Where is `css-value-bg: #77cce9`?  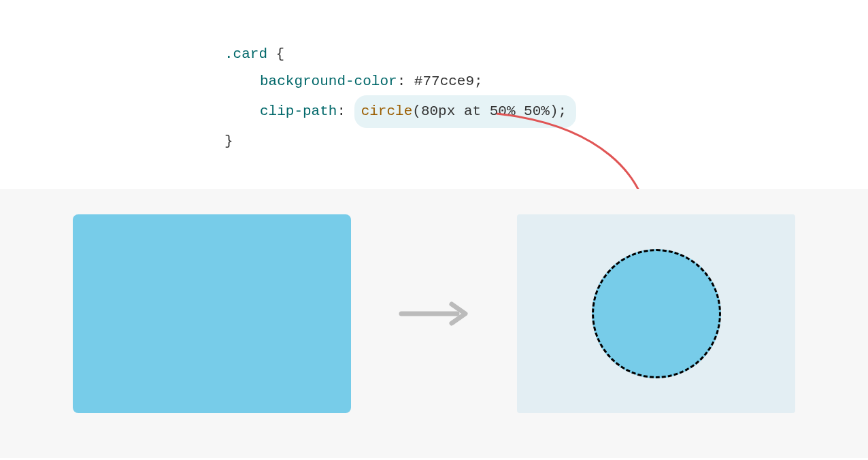
css-value-bg: #77cce9 is located at coordinates (444, 82).